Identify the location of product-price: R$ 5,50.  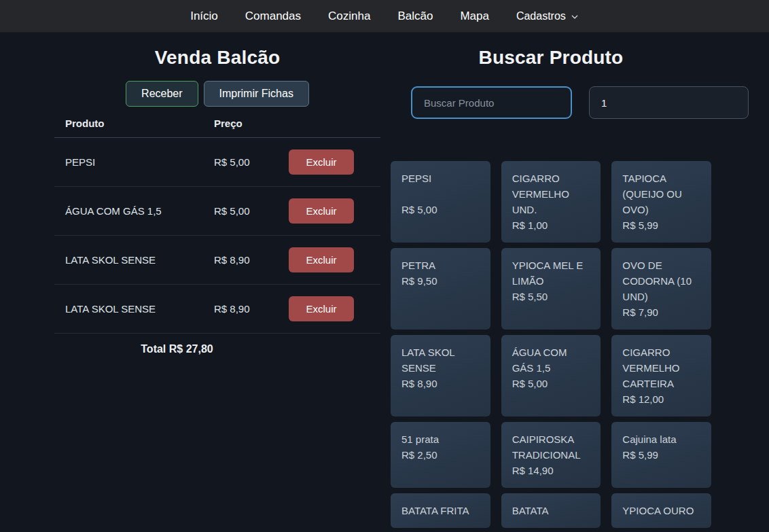
(552, 296).